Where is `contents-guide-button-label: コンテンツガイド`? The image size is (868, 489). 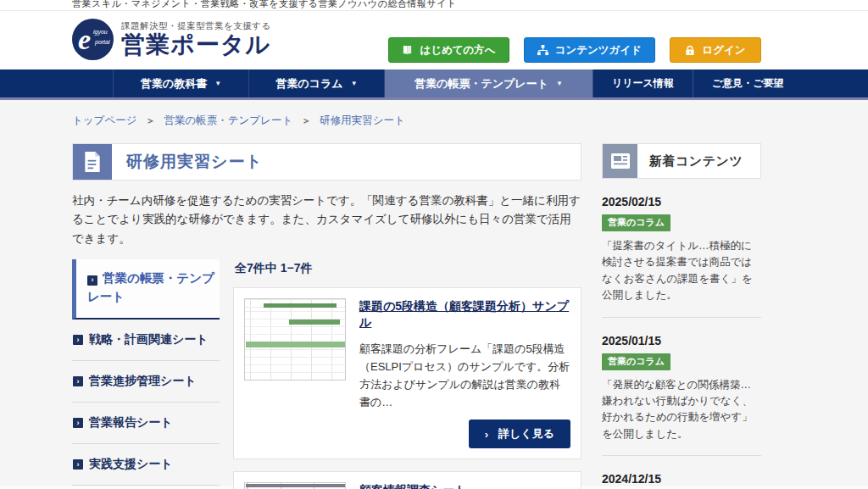
contents-guide-button-label: コンテンツガイド is located at coordinates (598, 51).